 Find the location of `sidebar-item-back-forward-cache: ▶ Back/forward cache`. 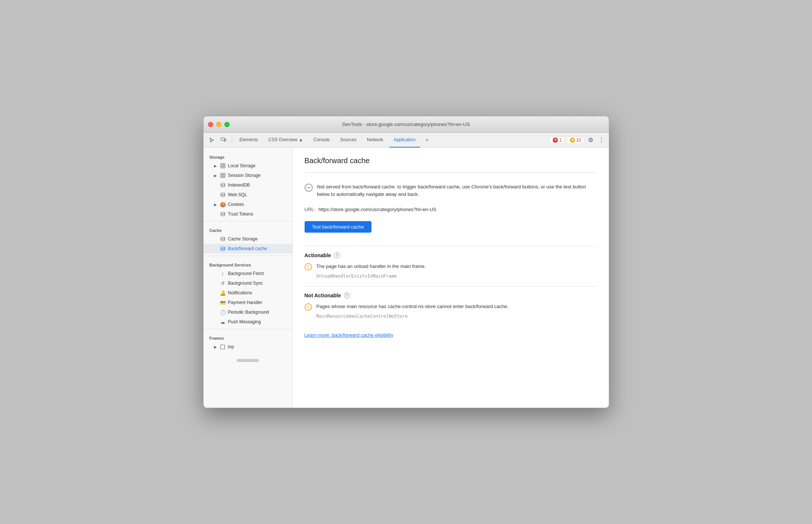

sidebar-item-back-forward-cache: ▶ Back/forward cache is located at coordinates (248, 249).